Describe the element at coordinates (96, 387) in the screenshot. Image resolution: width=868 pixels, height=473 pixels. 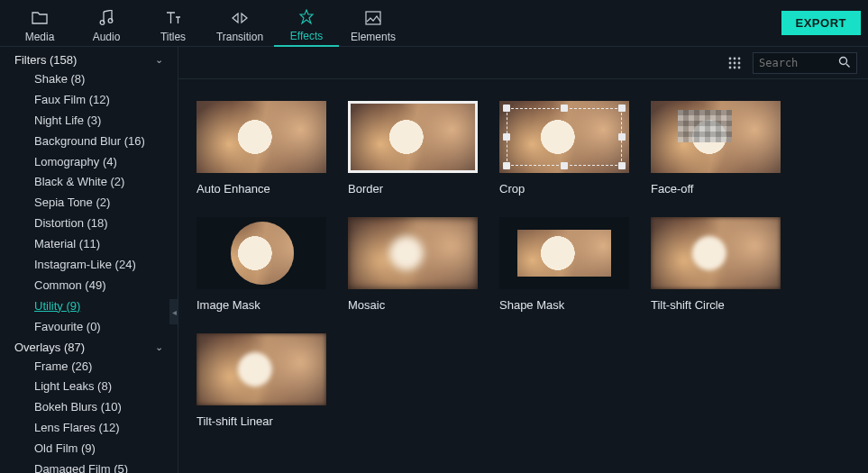
I see `sidebar-subitem: Light Leaks (8)` at that location.